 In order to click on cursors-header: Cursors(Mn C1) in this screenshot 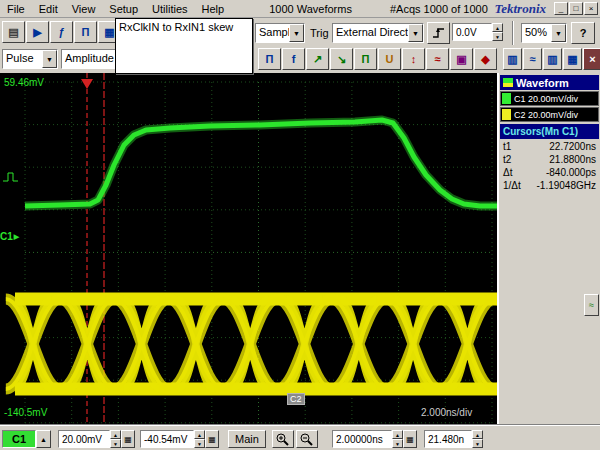, I will do `click(550, 132)`.